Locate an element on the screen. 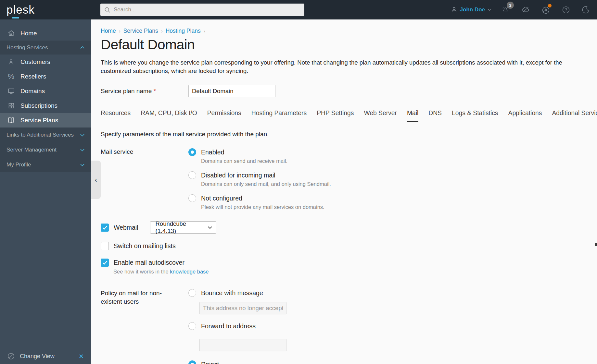 This screenshot has width=597, height=364. sidebar-item-home: Home is located at coordinates (45, 33).